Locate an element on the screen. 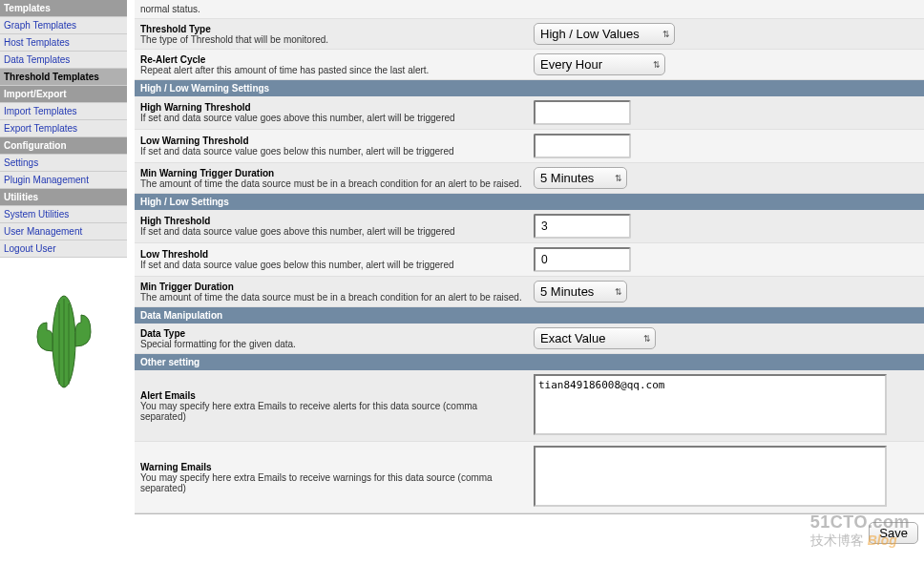 The width and height of the screenshot is (924, 564). low-threshold-desc: If set and data source value goes below … is located at coordinates (298, 265).